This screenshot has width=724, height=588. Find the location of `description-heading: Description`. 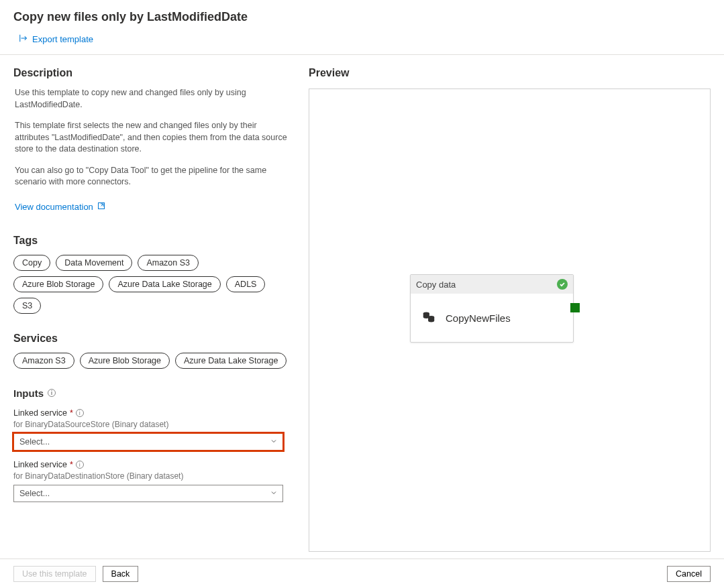

description-heading: Description is located at coordinates (151, 73).